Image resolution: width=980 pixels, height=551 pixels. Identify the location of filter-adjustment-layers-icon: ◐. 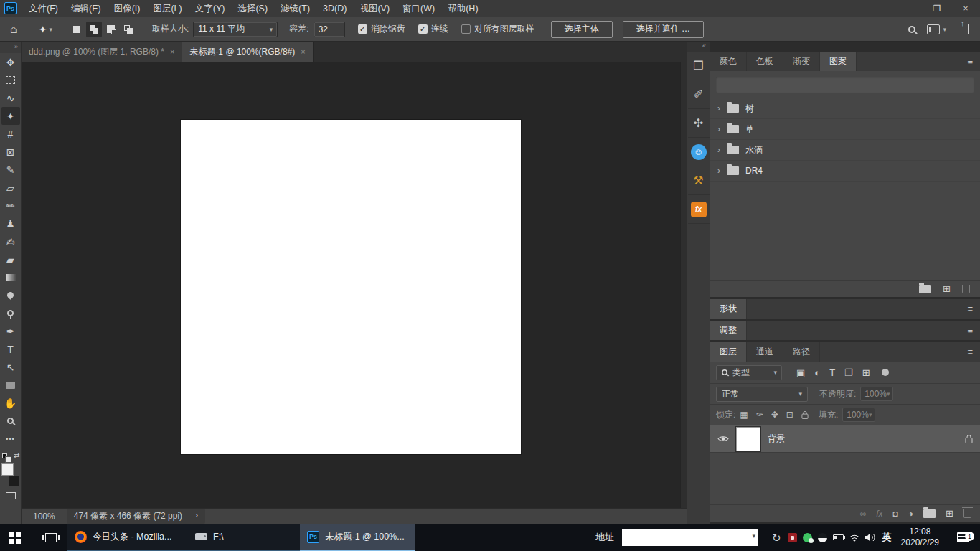
(817, 373).